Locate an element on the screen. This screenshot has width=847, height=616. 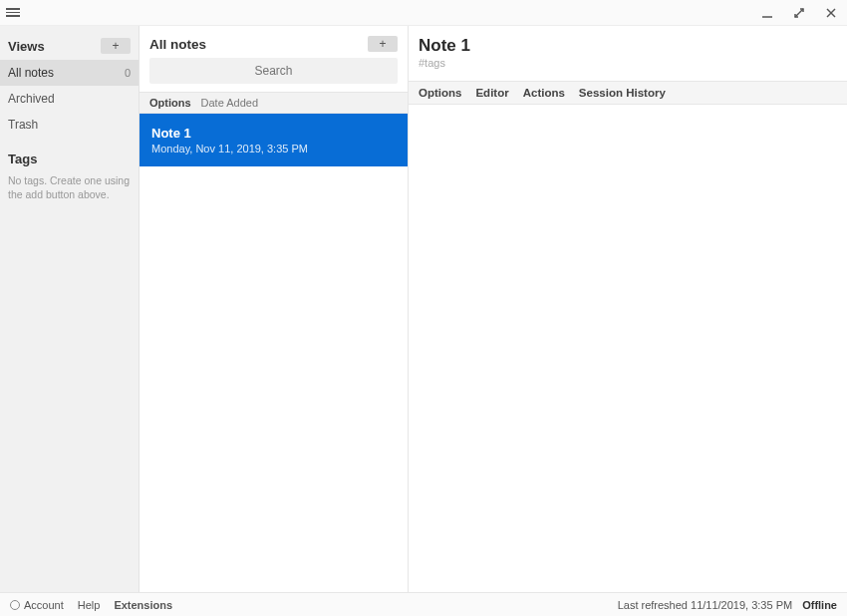
note-list-header: All notes + is located at coordinates (273, 42).